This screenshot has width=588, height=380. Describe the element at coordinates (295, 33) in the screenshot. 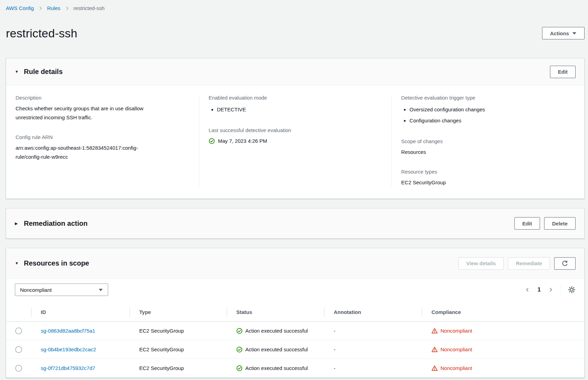

I see `page-header: restricted-ssh Actions` at that location.